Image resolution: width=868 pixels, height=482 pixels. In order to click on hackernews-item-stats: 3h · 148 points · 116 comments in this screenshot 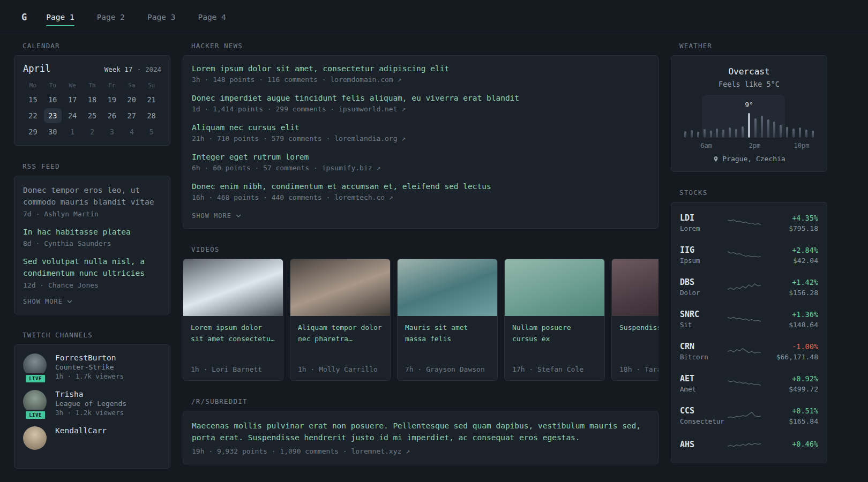, I will do `click(255, 79)`.